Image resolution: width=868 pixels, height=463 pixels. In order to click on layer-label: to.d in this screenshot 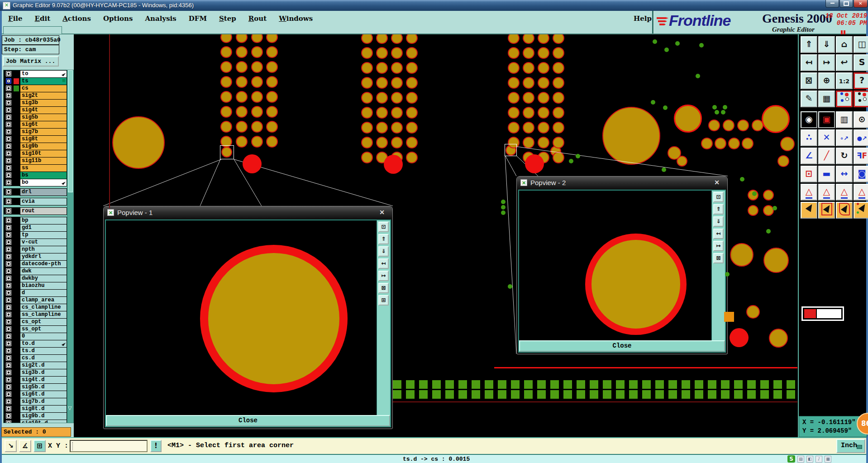, I will do `click(43, 344)`.